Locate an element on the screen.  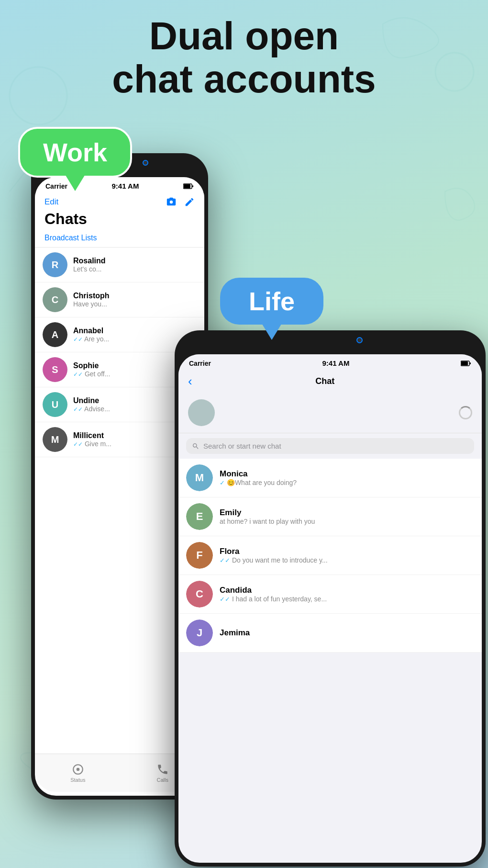
search-icon is located at coordinates (196, 446).